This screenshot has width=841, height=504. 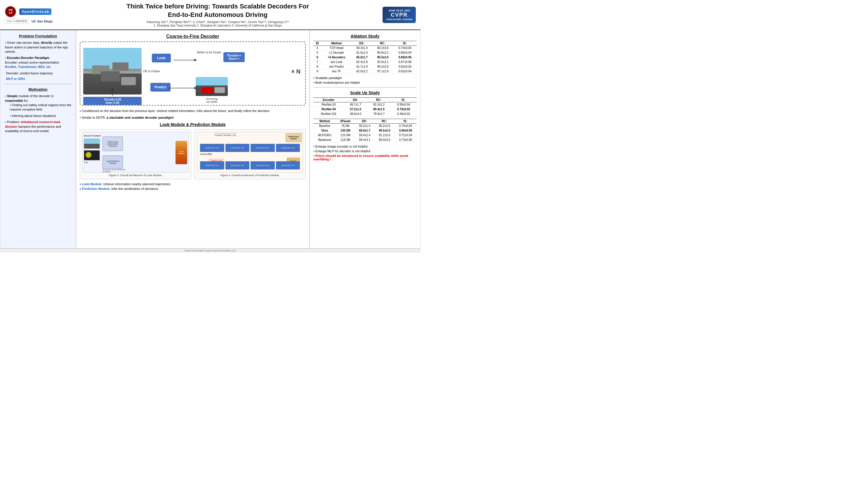 I want to click on cell-is: 0.69±0.05, so click(x=406, y=131).